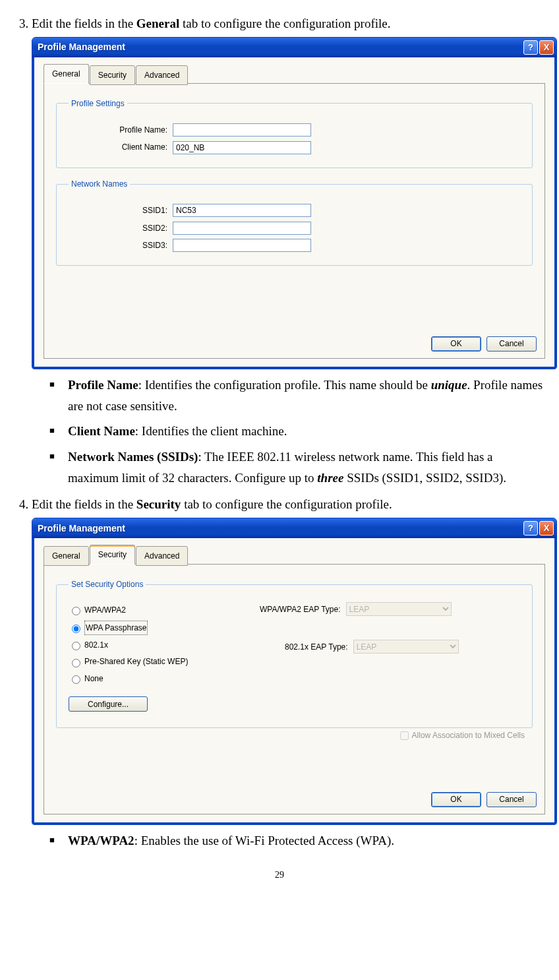  I want to click on profile-name-label: Profile Name:, so click(118, 130).